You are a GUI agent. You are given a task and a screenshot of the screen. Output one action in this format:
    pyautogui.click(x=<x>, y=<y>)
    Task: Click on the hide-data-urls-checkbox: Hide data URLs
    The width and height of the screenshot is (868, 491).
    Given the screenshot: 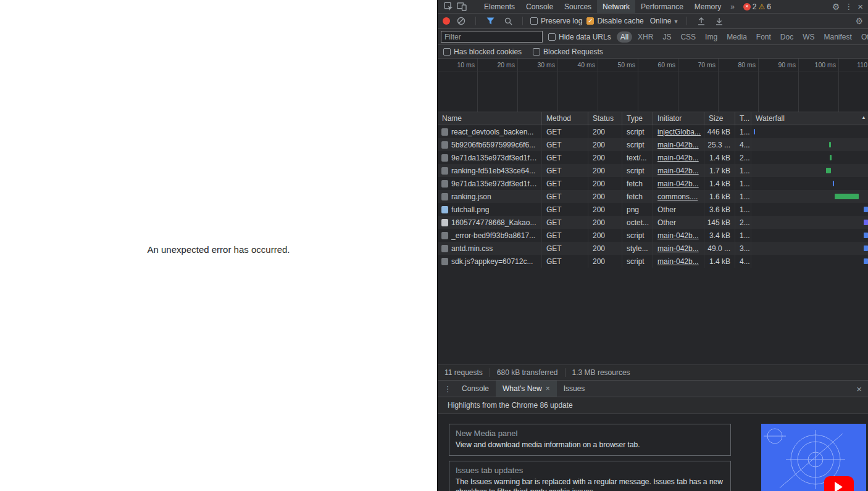 What is the action you would take?
    pyautogui.click(x=580, y=37)
    